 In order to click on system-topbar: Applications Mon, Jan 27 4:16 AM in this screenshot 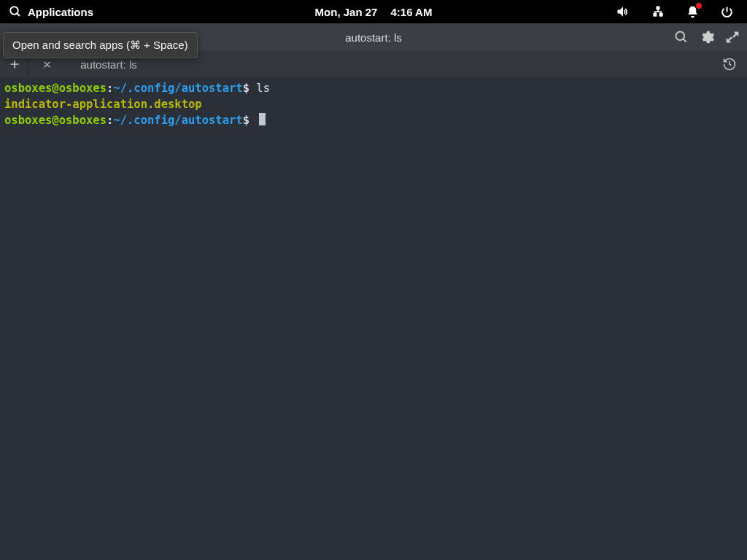, I will do `click(374, 12)`.